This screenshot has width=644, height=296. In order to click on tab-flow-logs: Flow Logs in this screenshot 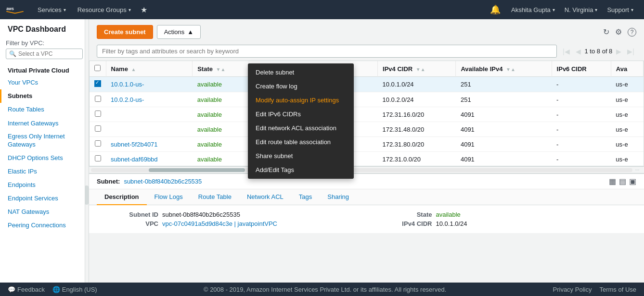, I will do `click(168, 197)`.